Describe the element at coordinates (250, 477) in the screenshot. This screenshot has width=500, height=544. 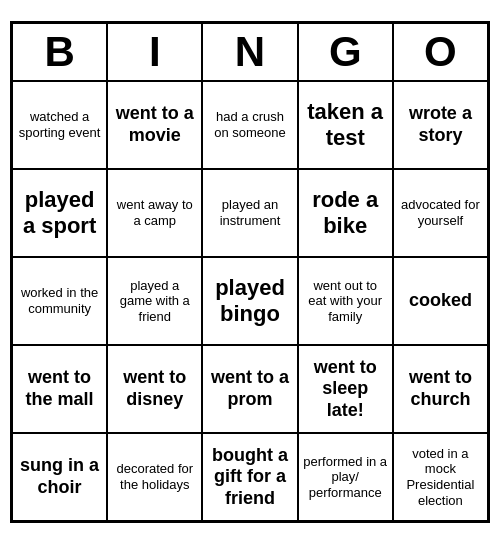
I see `bingo-cell-22: bought a gift for a friend` at that location.